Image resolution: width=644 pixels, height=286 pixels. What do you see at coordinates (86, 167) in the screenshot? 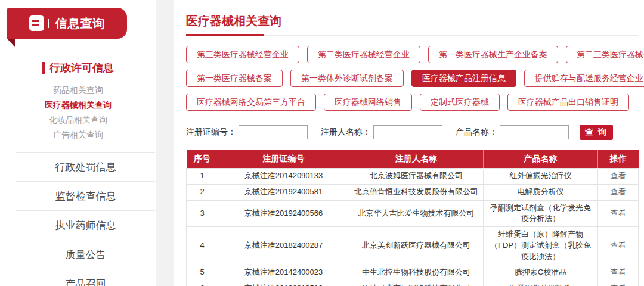
I see `sidebar-item-penalty-info: 行政处罚信息` at bounding box center [86, 167].